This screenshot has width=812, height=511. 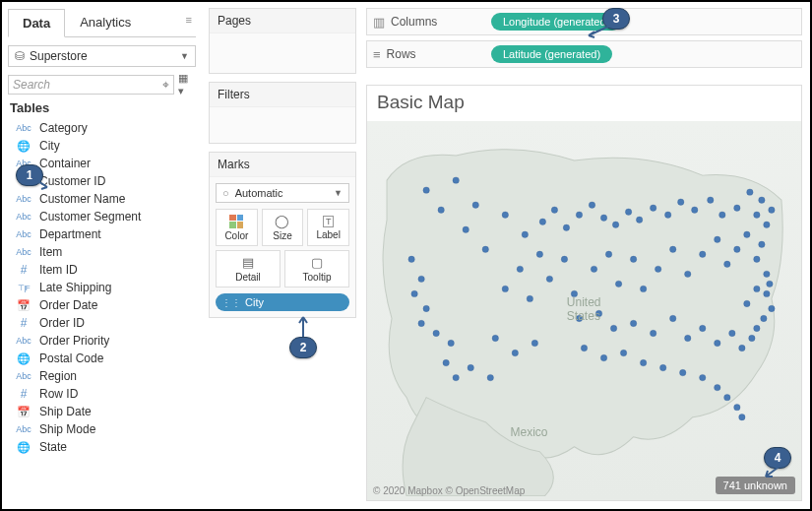 I want to click on field-customer-name: AbcCustomer Name, so click(x=104, y=199).